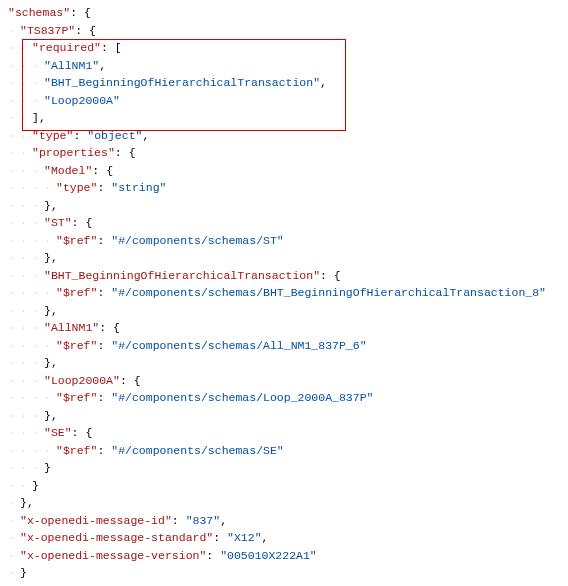  What do you see at coordinates (82, 380) in the screenshot?
I see `json-key: "Loop2000A"` at bounding box center [82, 380].